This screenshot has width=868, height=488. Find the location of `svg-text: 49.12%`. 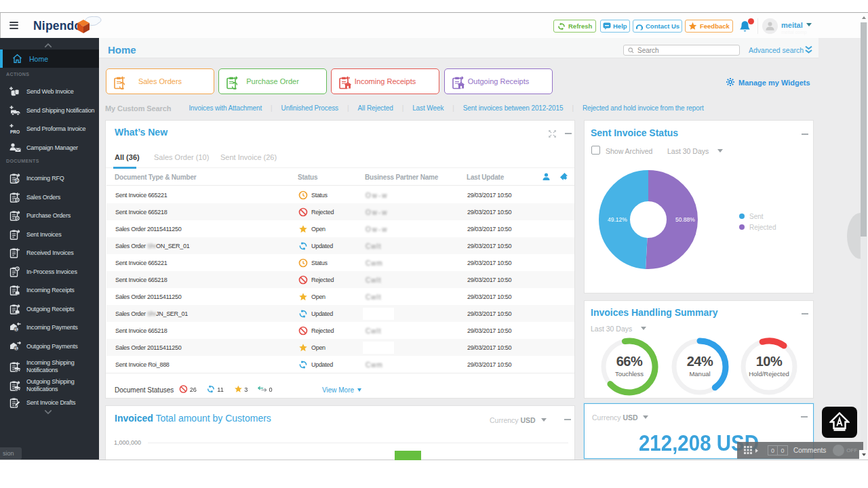

svg-text: 49.12% is located at coordinates (617, 220).